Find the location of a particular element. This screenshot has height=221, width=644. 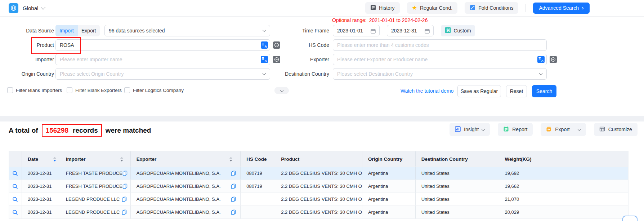

region-selector: Global is located at coordinates (34, 8).